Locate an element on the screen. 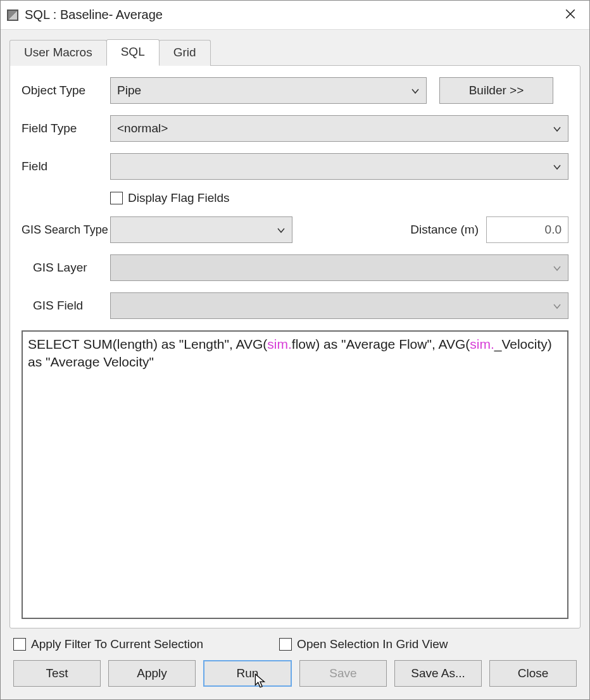  checkbox-open-selection-grid: Open Selection In Grid View is located at coordinates (363, 644).